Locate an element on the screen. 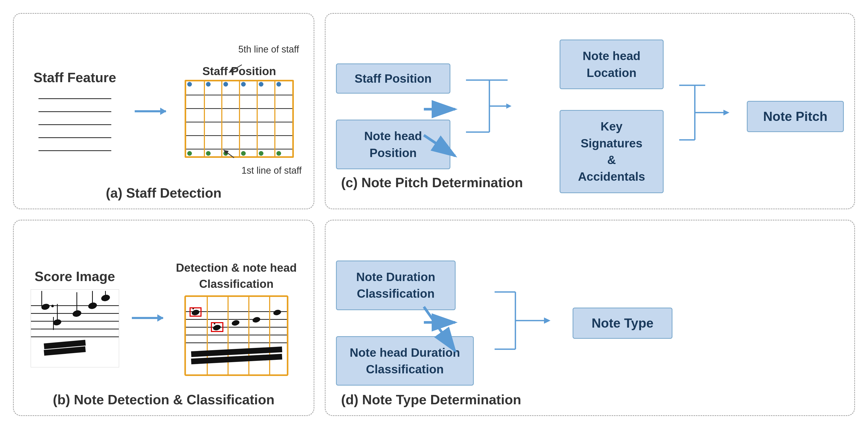 Image resolution: width=868 pixels, height=429 pixels. panel-b-label: (b) Note Detection & Classification is located at coordinates (164, 400).